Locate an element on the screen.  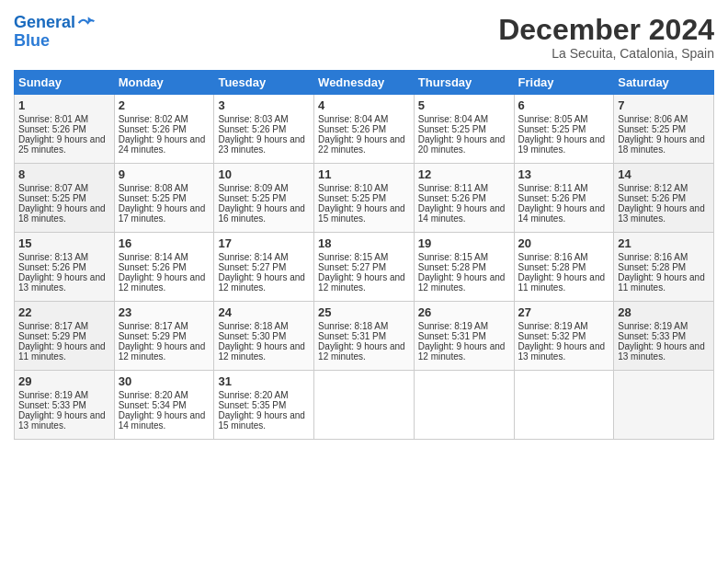
header-cell-sunday: Sunday is located at coordinates (64, 83).